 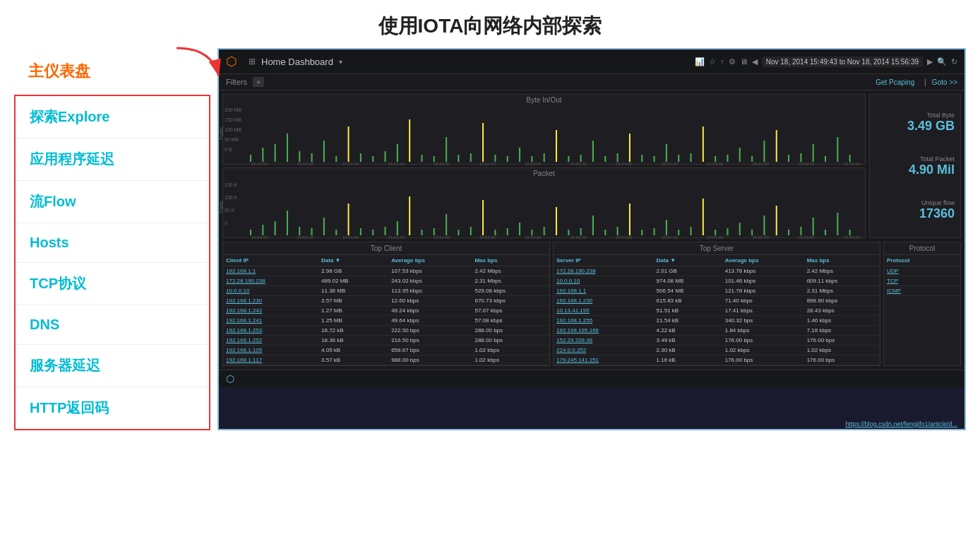 What do you see at coordinates (510, 261) in the screenshot?
I see `col-client-max: Max bps` at bounding box center [510, 261].